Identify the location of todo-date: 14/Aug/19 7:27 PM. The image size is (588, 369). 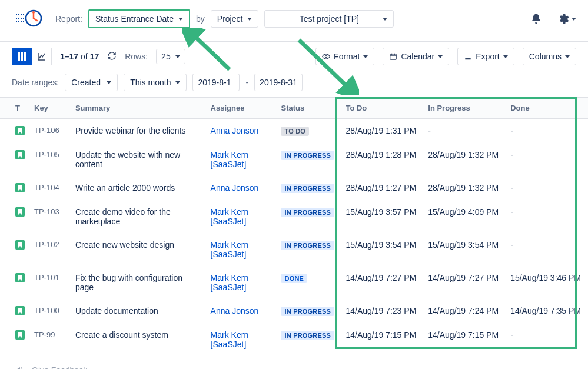
(382, 282).